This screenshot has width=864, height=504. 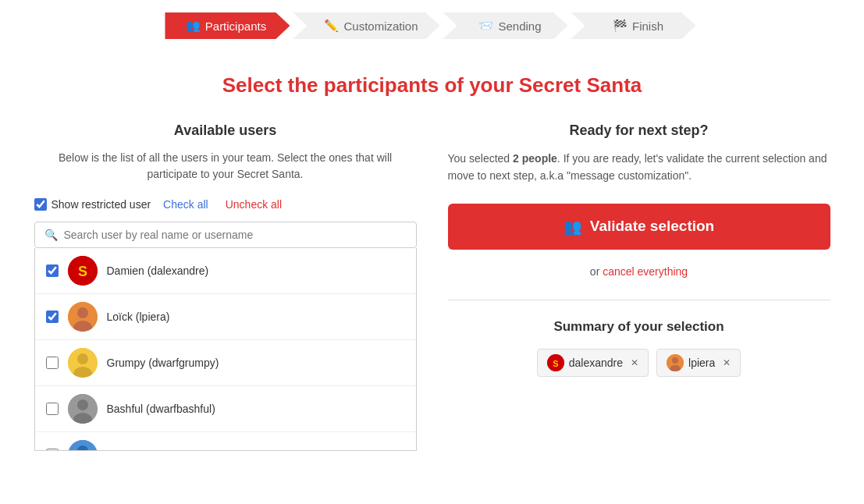 I want to click on user-row: SDamien (dalexandre), so click(x=226, y=272).